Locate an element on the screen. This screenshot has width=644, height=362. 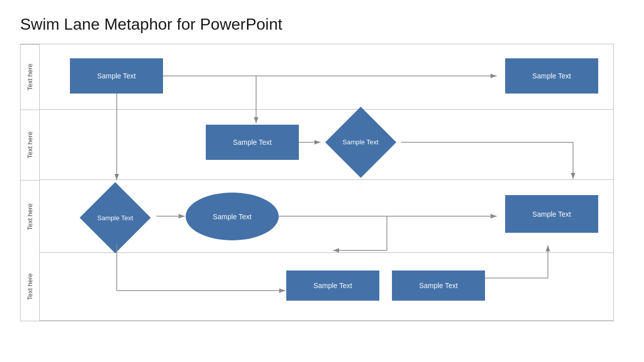
lane-labels: Text here Text here Text here Text here is located at coordinates (30, 183).